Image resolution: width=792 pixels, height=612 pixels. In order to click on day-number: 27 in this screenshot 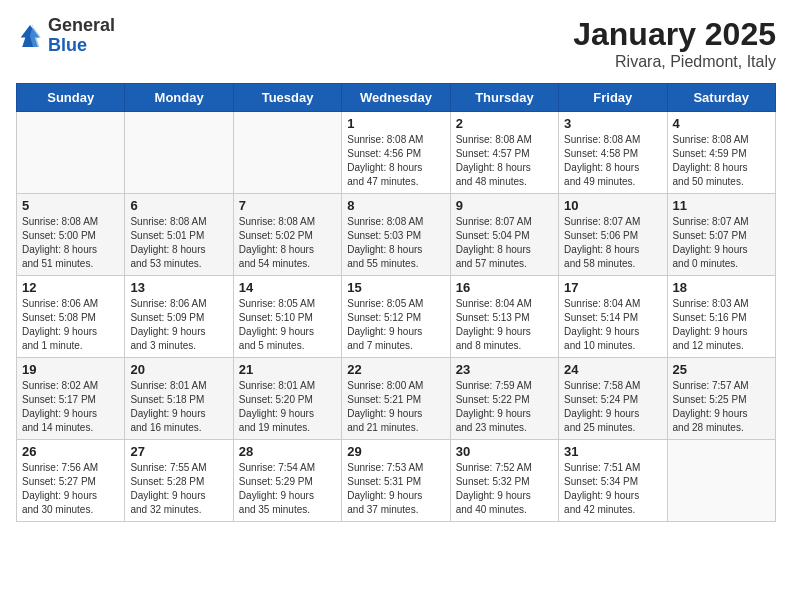, I will do `click(178, 452)`.